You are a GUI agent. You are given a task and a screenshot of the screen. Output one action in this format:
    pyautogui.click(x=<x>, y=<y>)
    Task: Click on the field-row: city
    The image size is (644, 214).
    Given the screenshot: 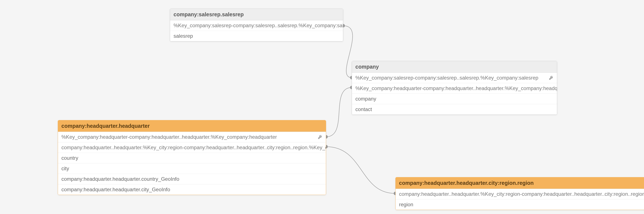 What is the action you would take?
    pyautogui.click(x=192, y=169)
    